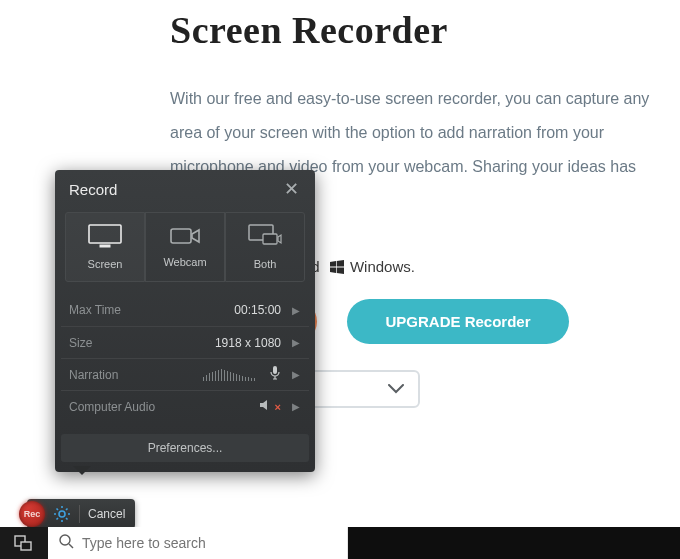  I want to click on monitor-icon, so click(105, 237).